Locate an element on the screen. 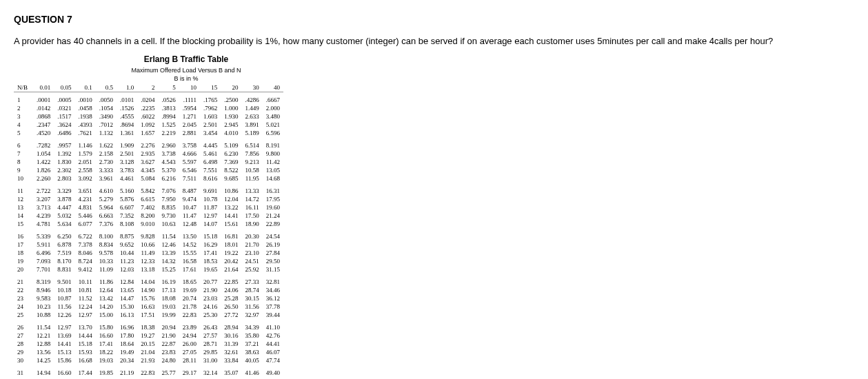 This screenshot has width=868, height=379. col-header: 10 is located at coordinates (190, 88).